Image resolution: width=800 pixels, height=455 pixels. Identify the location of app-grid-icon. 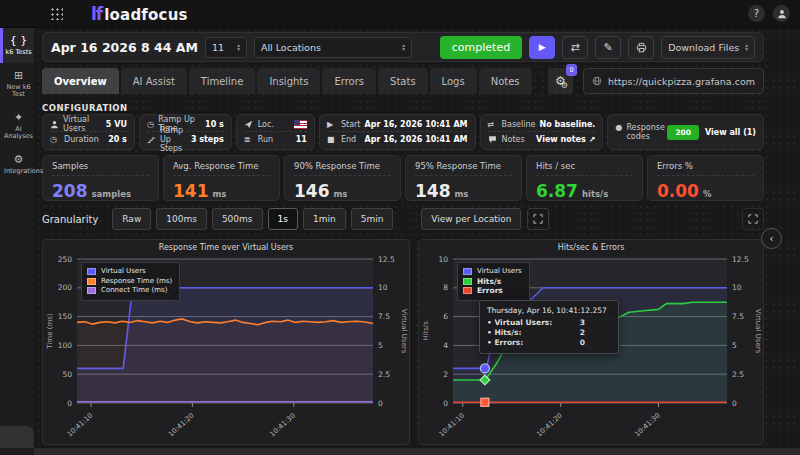
(56, 14).